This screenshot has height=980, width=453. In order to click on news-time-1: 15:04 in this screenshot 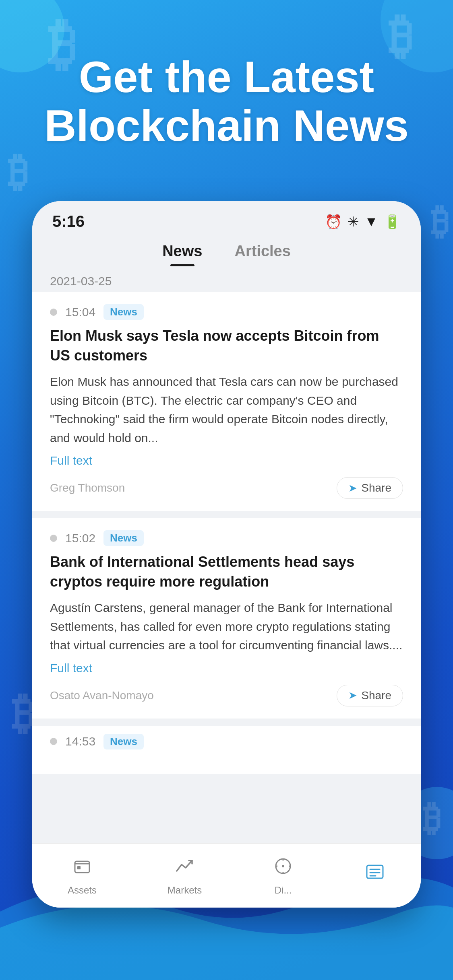, I will do `click(81, 312)`.